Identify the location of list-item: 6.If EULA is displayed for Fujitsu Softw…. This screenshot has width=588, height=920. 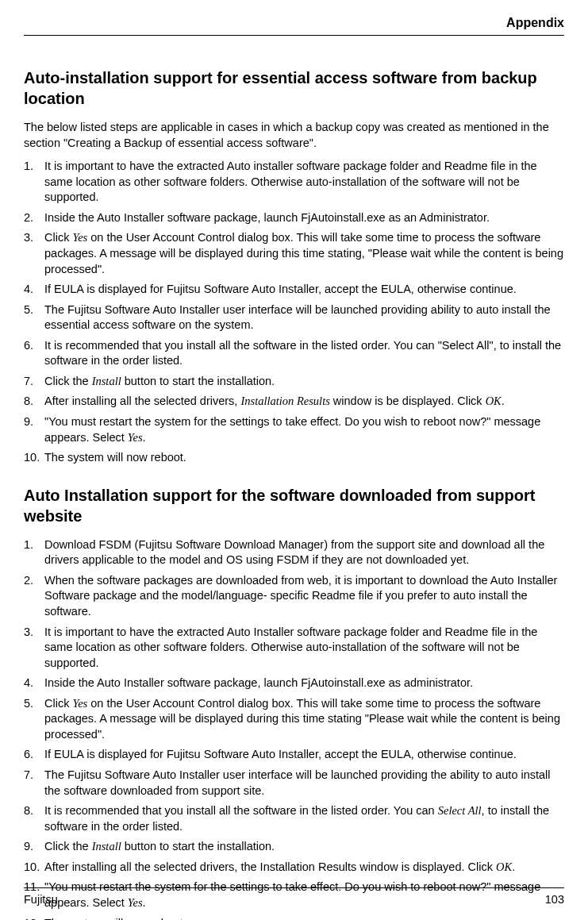
(294, 755).